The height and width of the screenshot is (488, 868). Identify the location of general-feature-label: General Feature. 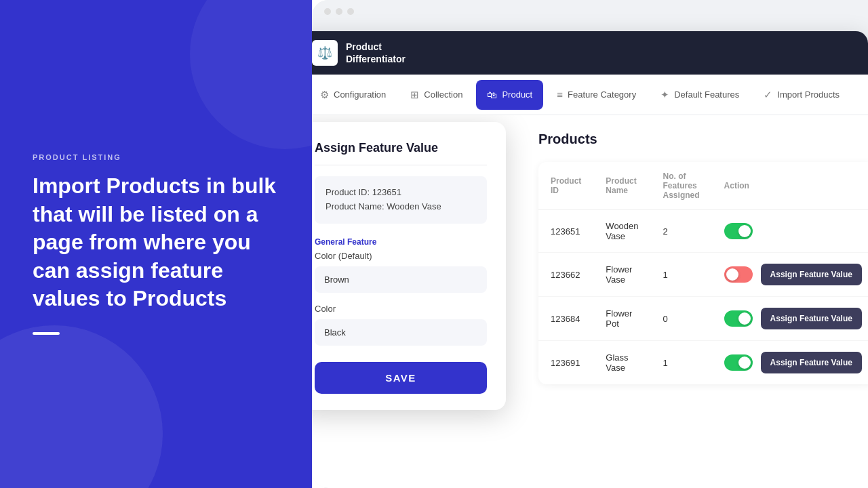
(401, 242).